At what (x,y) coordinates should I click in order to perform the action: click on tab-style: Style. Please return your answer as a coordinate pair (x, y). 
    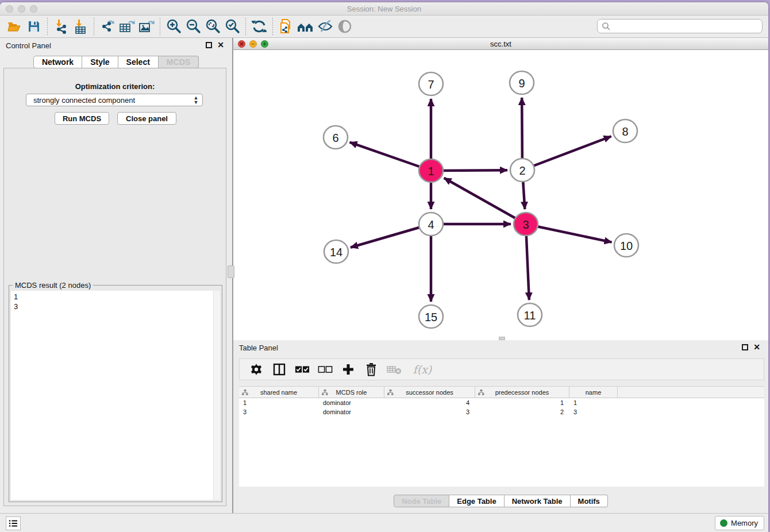
    Looking at the image, I should click on (100, 62).